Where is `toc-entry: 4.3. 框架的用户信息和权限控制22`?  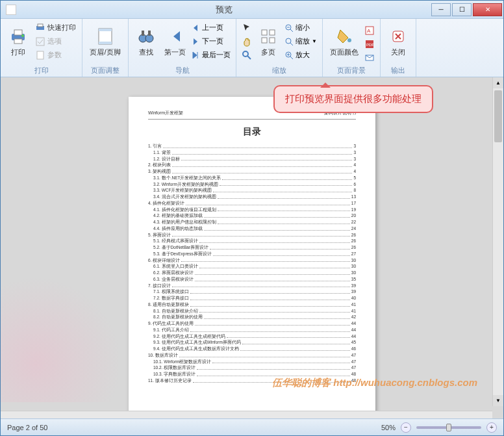 toc-entry: 4.3. 框架的用户信息和权限控制22 is located at coordinates (252, 222).